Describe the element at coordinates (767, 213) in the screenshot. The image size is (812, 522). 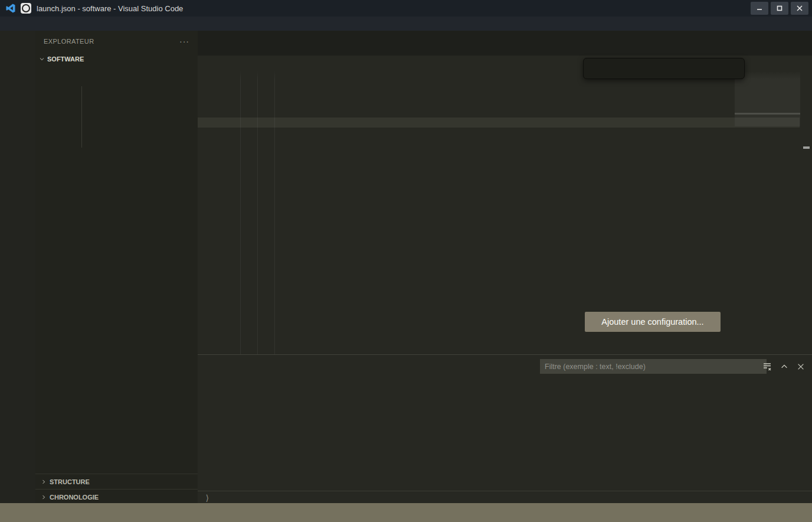
I see `minimap` at that location.